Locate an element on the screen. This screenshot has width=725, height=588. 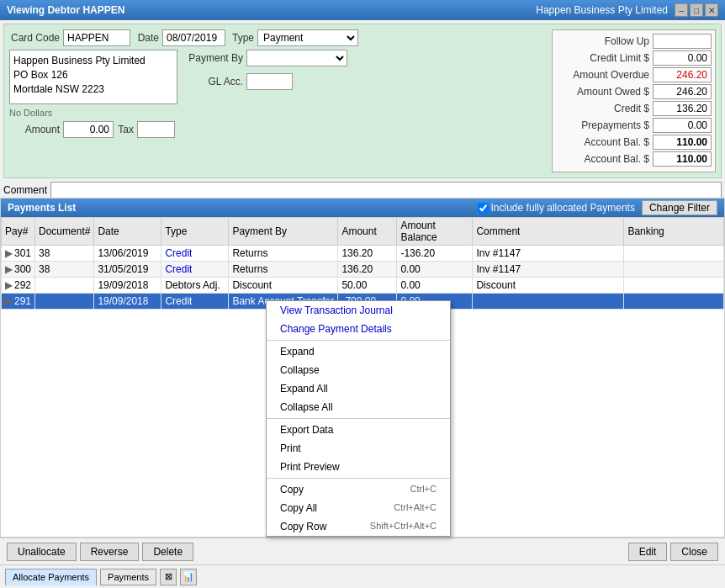
context-menu: View Transaction Journal Change Payment … is located at coordinates (358, 419).